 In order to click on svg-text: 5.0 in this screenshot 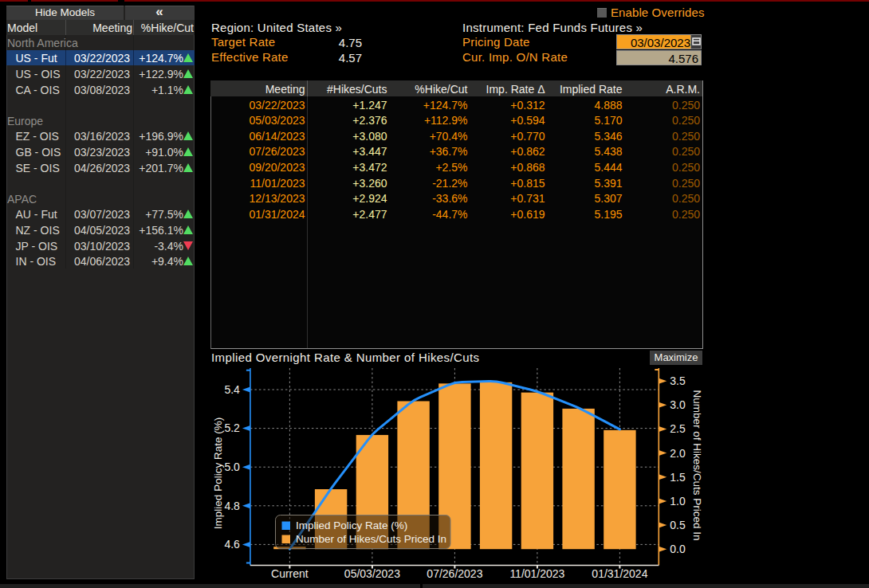, I will do `click(232, 467)`.